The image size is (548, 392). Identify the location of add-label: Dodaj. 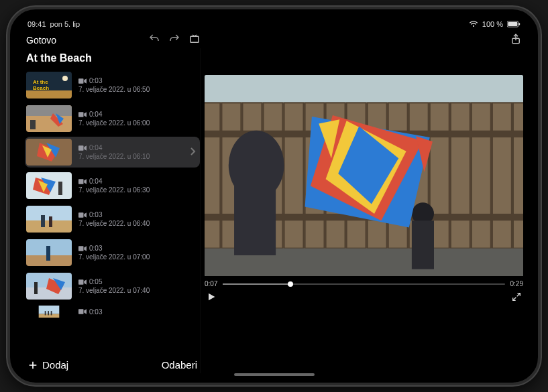
(55, 365).